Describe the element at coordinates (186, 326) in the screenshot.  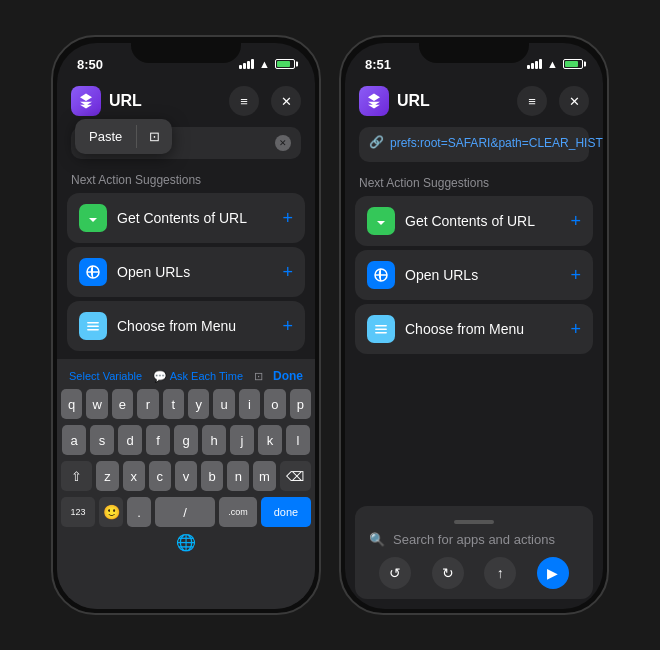
I see `action-row-2-left: Choose from Menu +` at that location.